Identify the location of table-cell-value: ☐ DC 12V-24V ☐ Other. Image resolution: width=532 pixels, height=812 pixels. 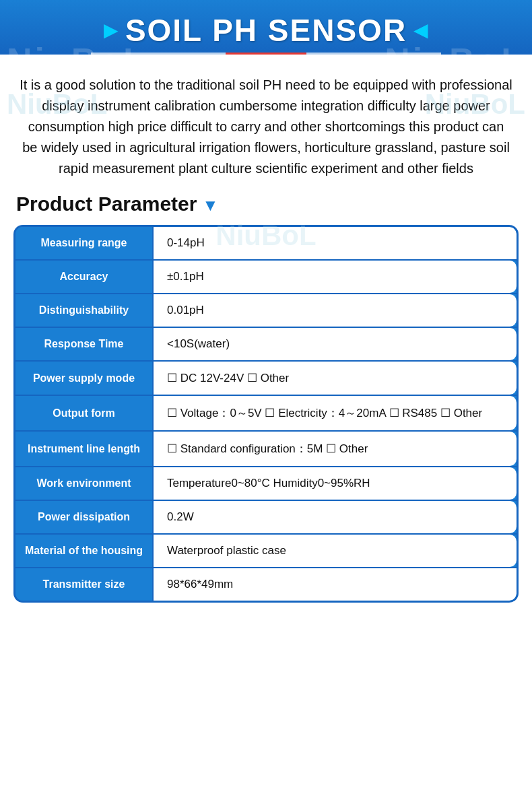
(335, 378).